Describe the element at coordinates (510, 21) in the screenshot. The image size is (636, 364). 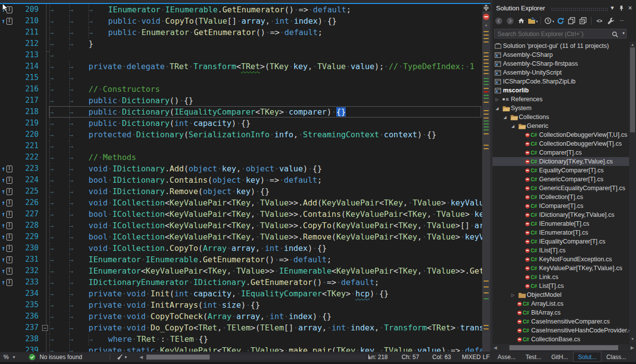
I see `forward-icon` at that location.